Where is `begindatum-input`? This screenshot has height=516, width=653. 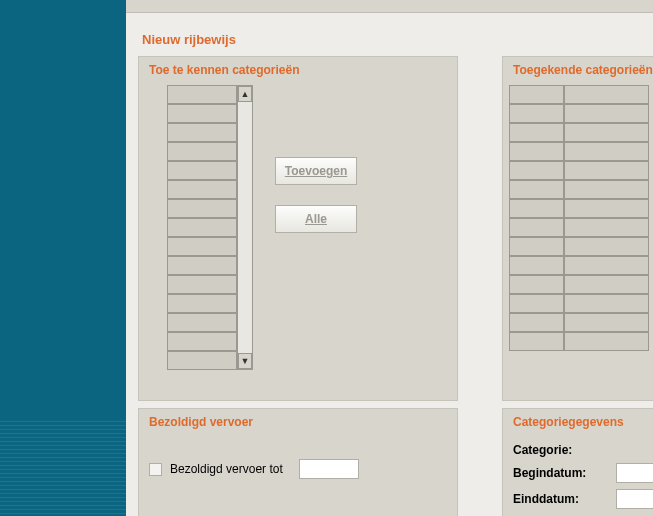
begindatum-input is located at coordinates (634, 473).